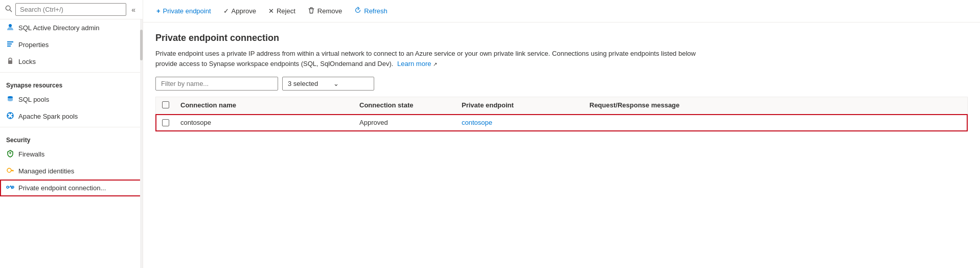  I want to click on sidebar-item-managed-identities: Managed identities, so click(72, 171).